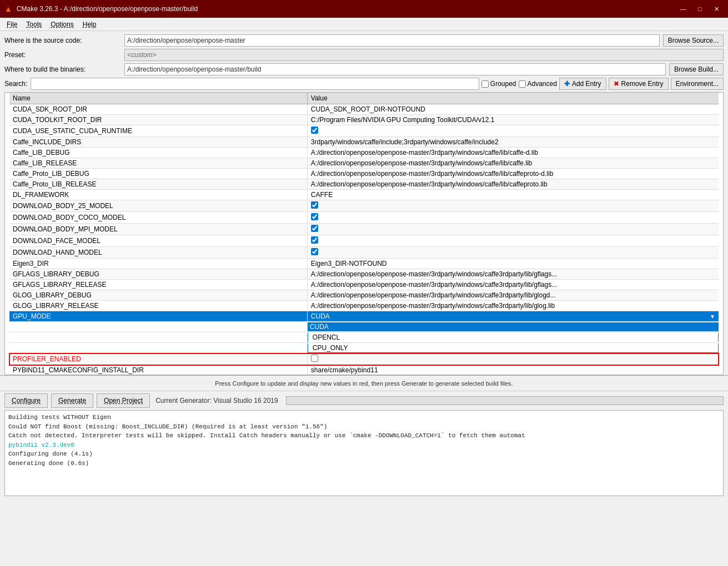 This screenshot has height=566, width=728. What do you see at coordinates (364, 295) in the screenshot?
I see `table-row: GLOG_LIBRARY_DEBUGA:/direction/openpose/…` at bounding box center [364, 295].